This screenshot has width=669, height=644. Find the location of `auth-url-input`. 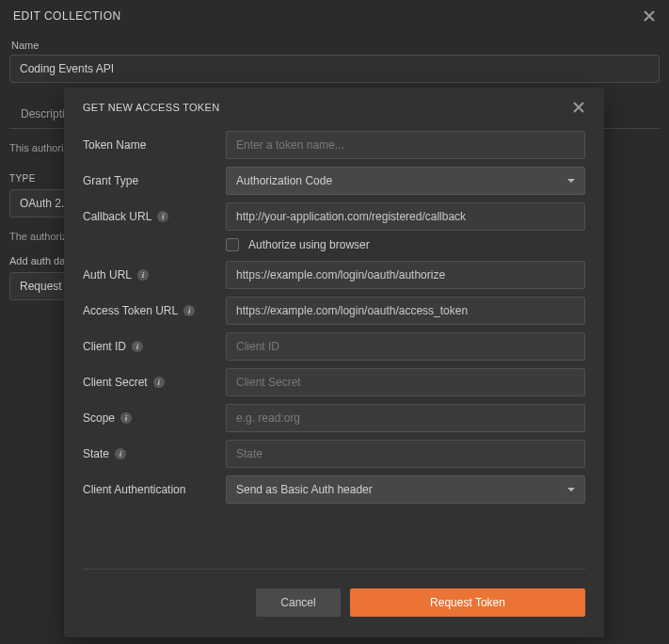

auth-url-input is located at coordinates (406, 275).